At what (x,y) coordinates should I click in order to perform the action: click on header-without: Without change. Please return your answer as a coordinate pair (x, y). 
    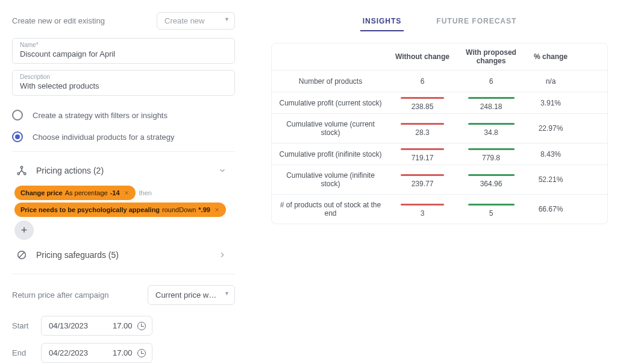
    Looking at the image, I should click on (422, 57).